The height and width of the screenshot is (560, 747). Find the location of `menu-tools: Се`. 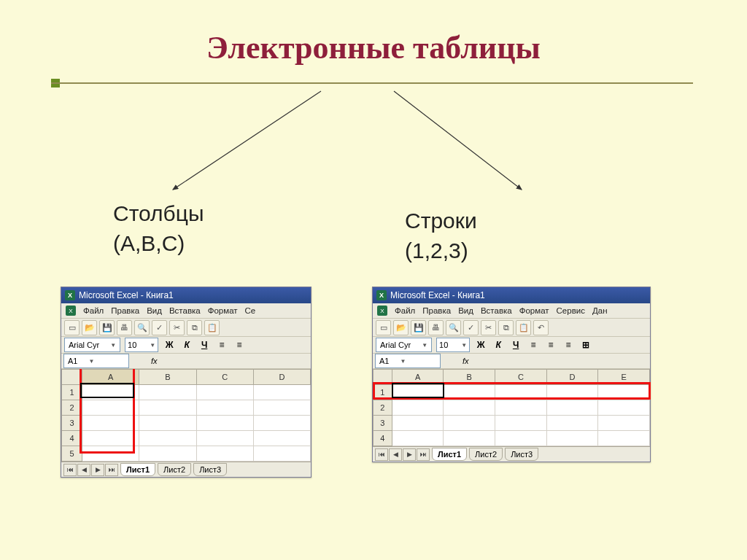

menu-tools: Се is located at coordinates (251, 311).